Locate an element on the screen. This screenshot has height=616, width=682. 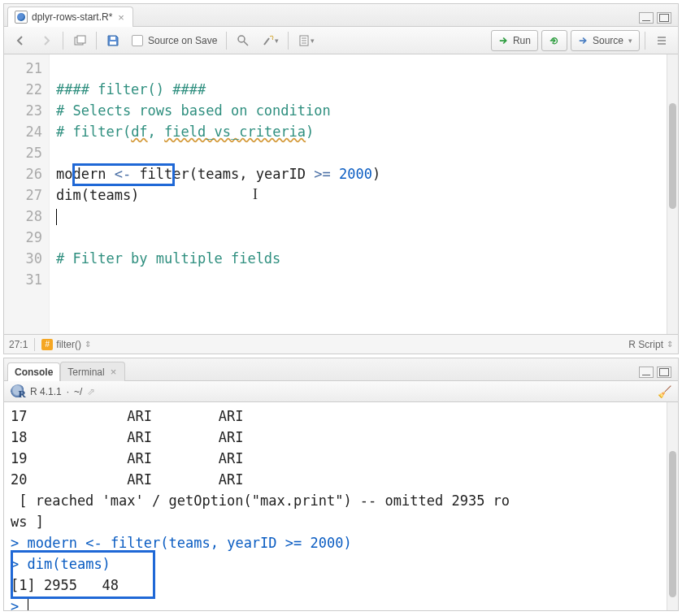
line-number: 23 is located at coordinates (24, 111).